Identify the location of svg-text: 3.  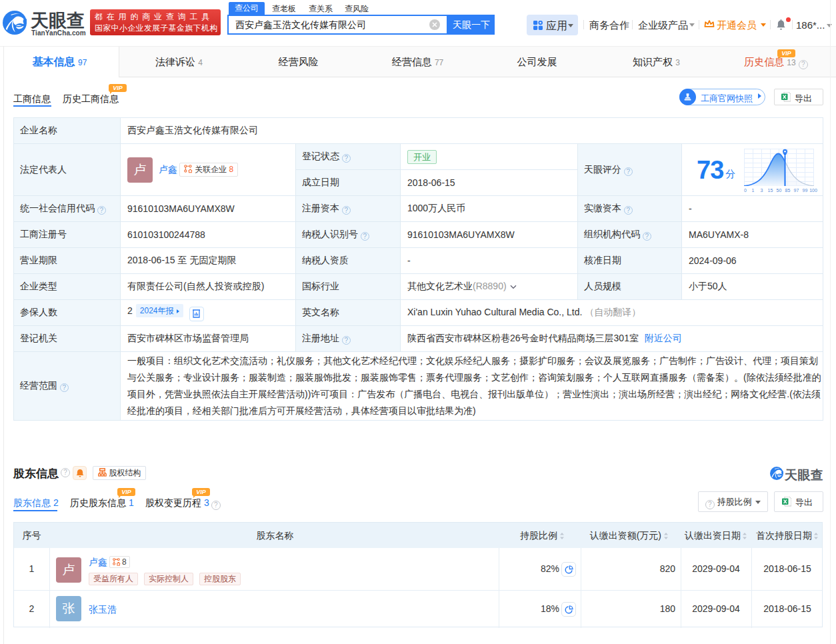
(762, 191).